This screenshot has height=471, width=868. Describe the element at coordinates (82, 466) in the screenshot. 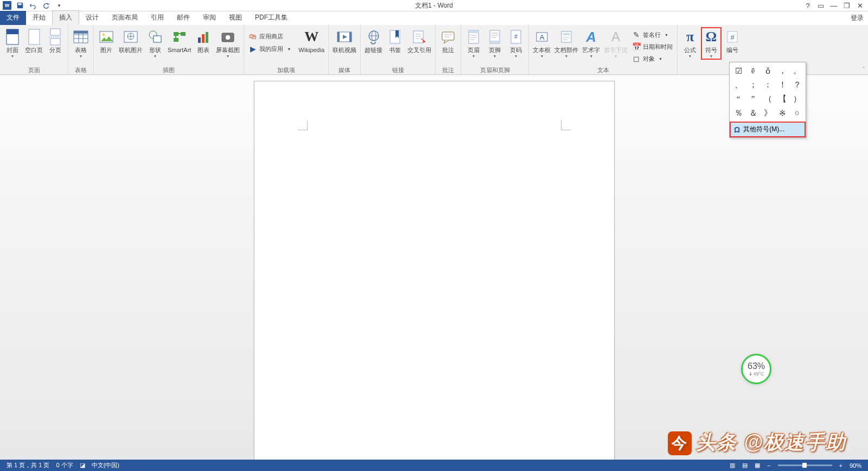

I see `status-proofing: ◪` at that location.